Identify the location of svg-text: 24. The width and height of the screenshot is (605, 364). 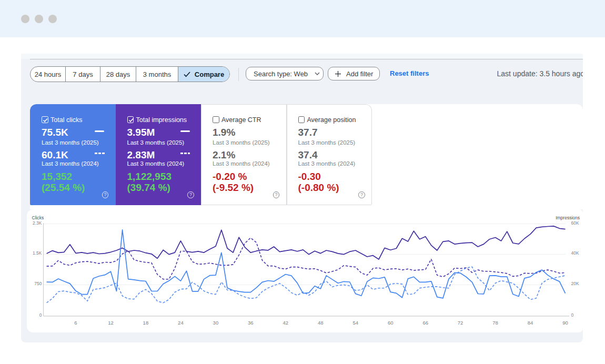
(181, 323).